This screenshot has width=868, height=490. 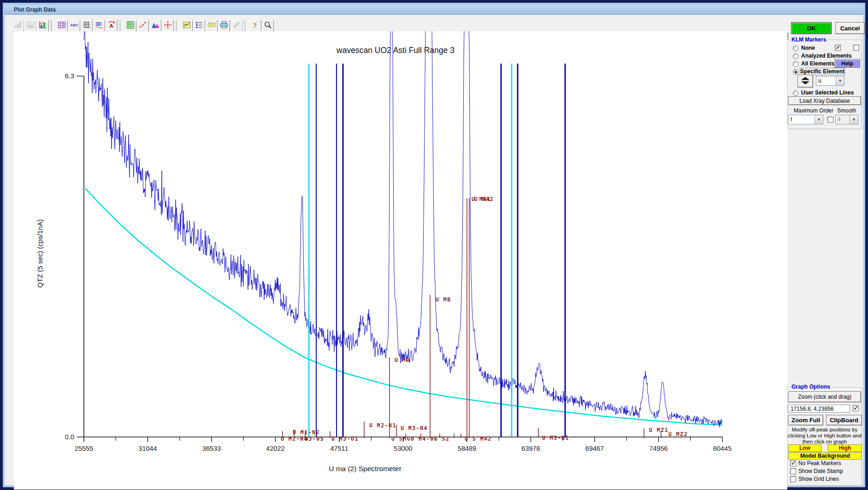 What do you see at coordinates (70, 437) in the screenshot?
I see `svg-text: 0.0` at bounding box center [70, 437].